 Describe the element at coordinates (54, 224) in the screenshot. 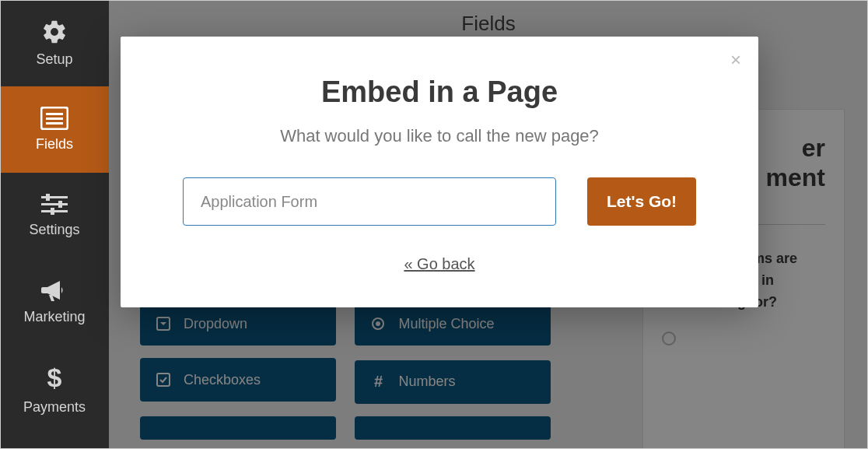

I see `sidebar: Setup Fields Settings Marketing $ Paymen…` at that location.